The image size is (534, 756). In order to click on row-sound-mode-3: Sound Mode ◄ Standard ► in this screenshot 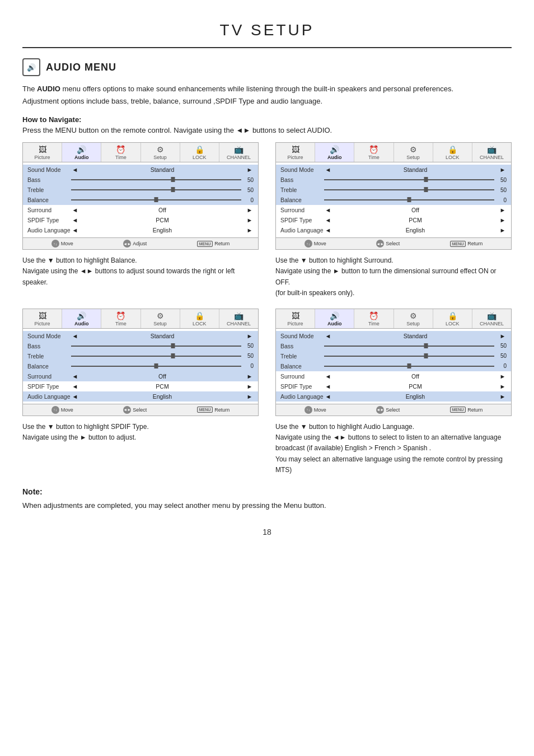, I will do `click(140, 336)`.